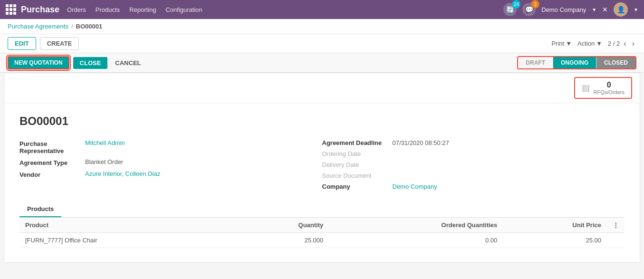  Describe the element at coordinates (516, 4) in the screenshot. I see `updates-count: 24` at that location.